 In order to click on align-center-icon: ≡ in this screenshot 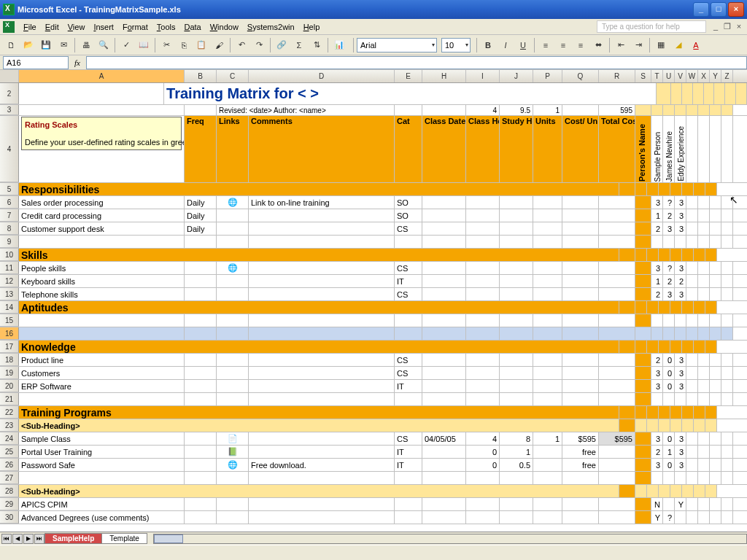, I will do `click(563, 45)`.